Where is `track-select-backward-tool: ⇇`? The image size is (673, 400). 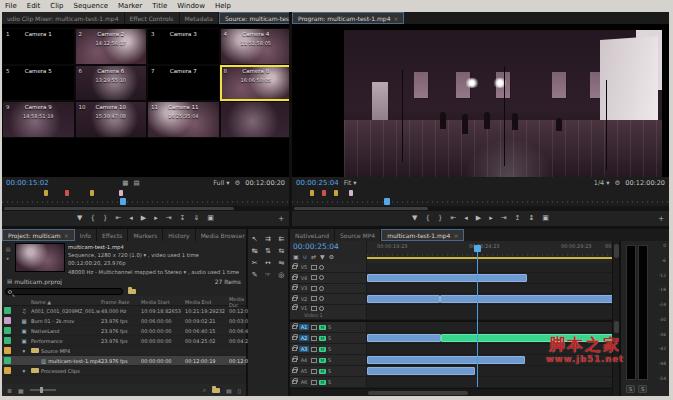
track-select-backward-tool: ⇇ is located at coordinates (281, 239).